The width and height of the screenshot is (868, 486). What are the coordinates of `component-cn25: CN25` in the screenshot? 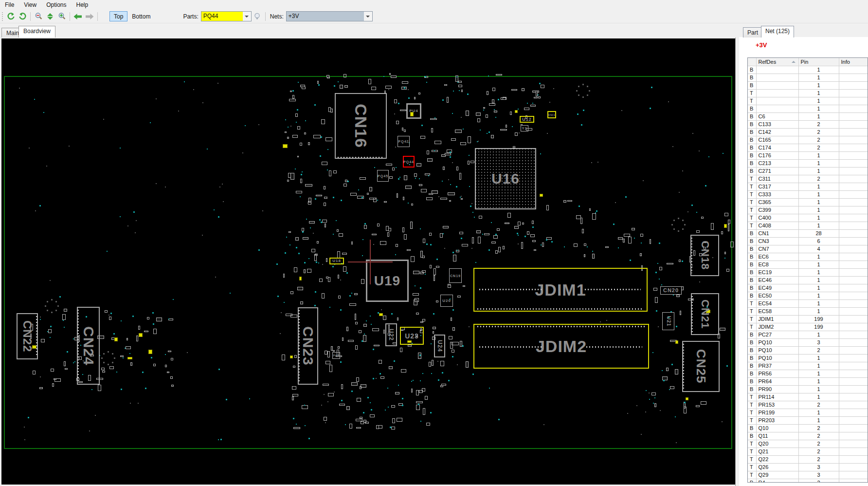 It's located at (701, 366).